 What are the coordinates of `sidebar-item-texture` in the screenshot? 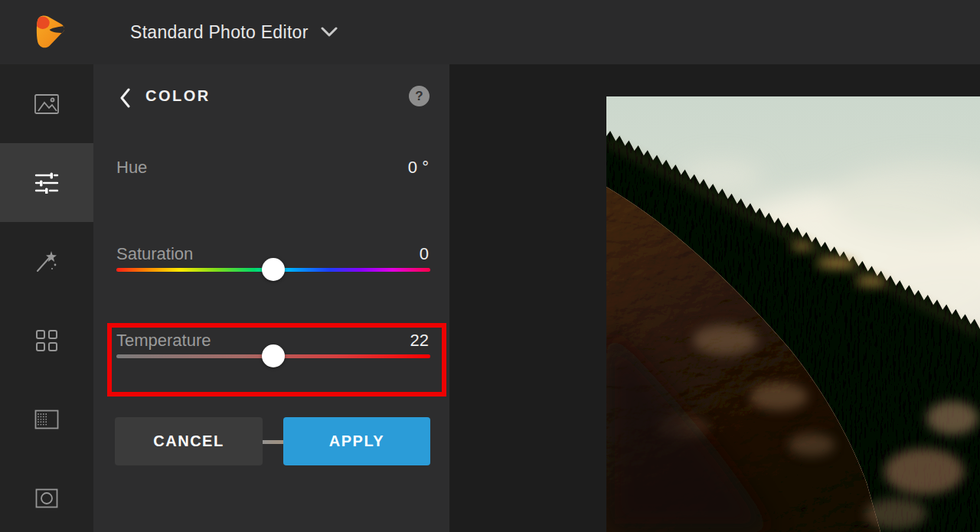 It's located at (47, 419).